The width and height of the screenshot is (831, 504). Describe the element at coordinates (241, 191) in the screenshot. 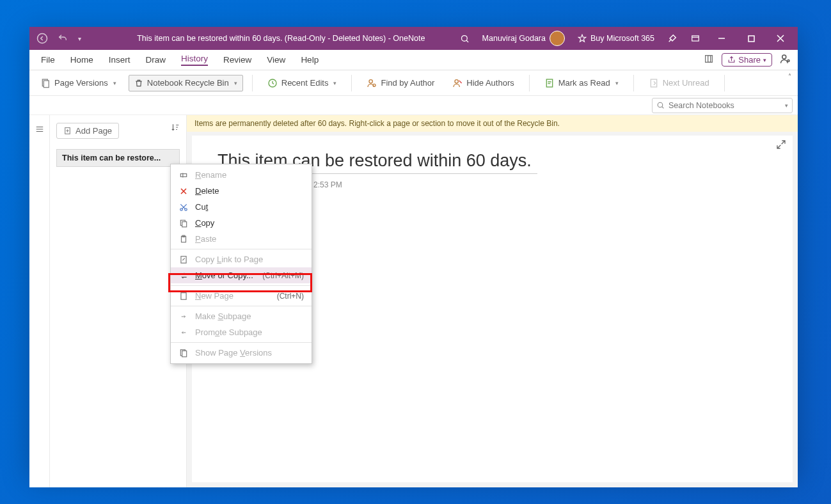

I see `menu-delete: Delete` at that location.